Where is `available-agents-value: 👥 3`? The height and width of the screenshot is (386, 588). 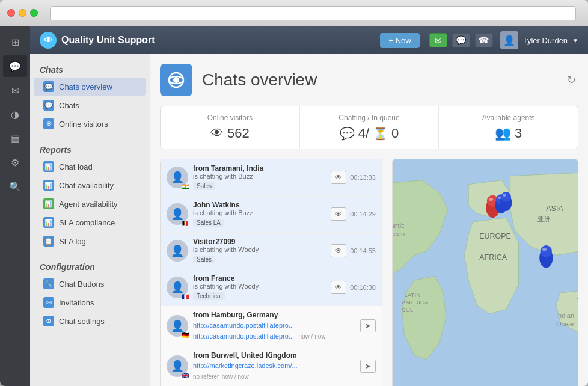 available-agents-value: 👥 3 is located at coordinates (509, 133).